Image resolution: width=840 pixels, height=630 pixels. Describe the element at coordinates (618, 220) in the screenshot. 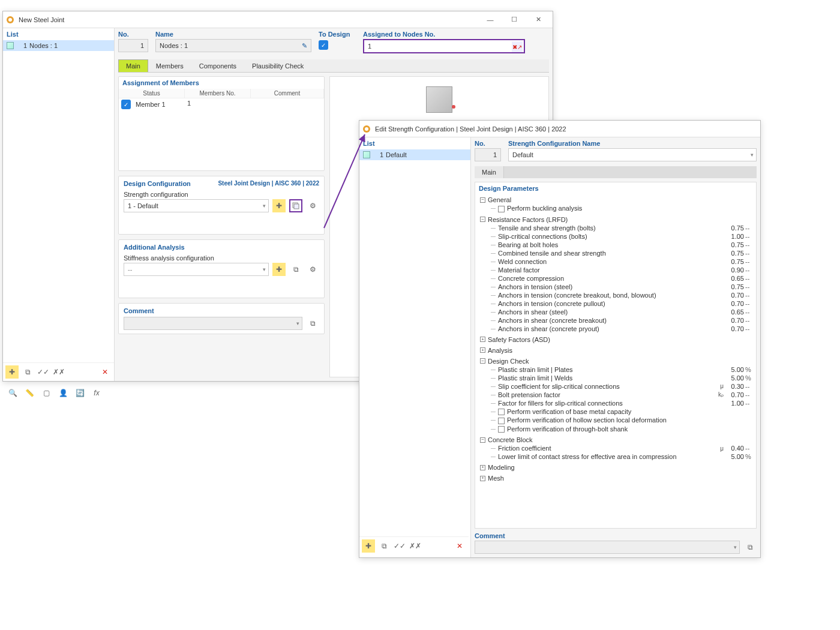

I see `group-resistance: −Resistance Factors (LRFD)` at that location.